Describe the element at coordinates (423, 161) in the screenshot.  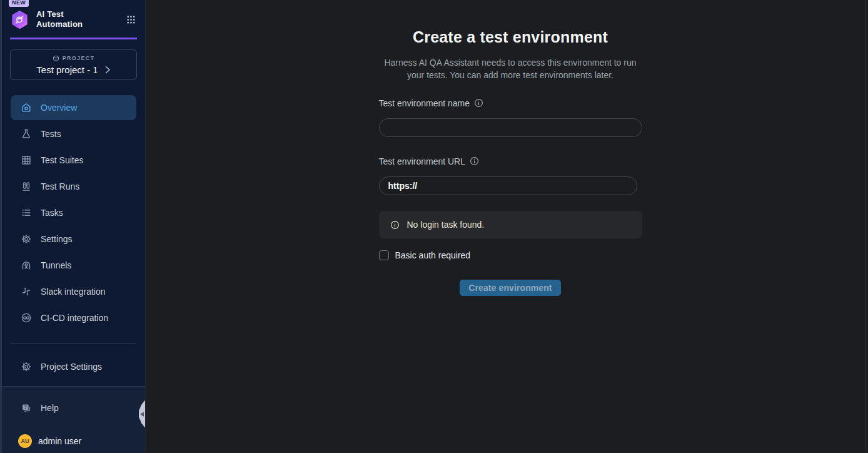
I see `env-url-label: Test environment URL` at that location.